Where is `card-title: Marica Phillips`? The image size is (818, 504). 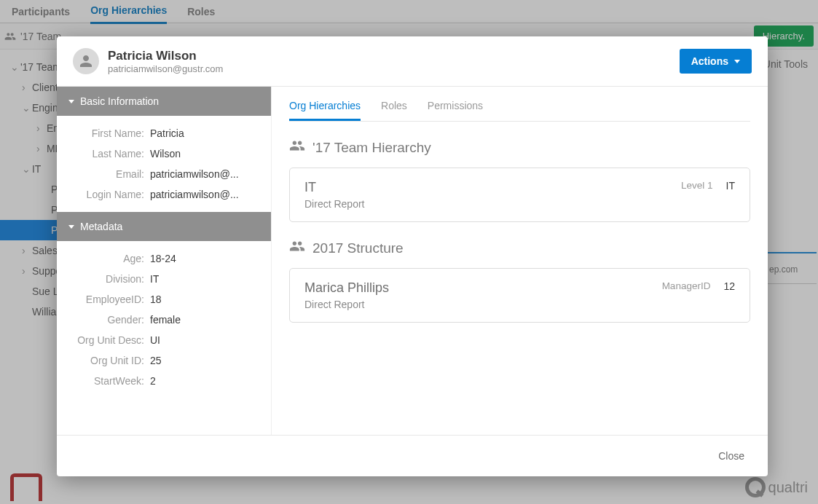
card-title: Marica Phillips is located at coordinates (347, 288).